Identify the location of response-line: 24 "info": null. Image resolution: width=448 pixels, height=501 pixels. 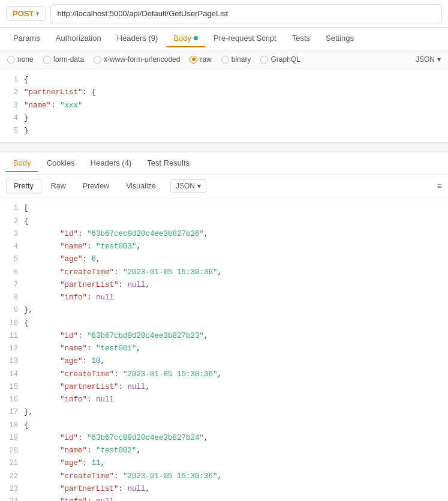
(224, 498).